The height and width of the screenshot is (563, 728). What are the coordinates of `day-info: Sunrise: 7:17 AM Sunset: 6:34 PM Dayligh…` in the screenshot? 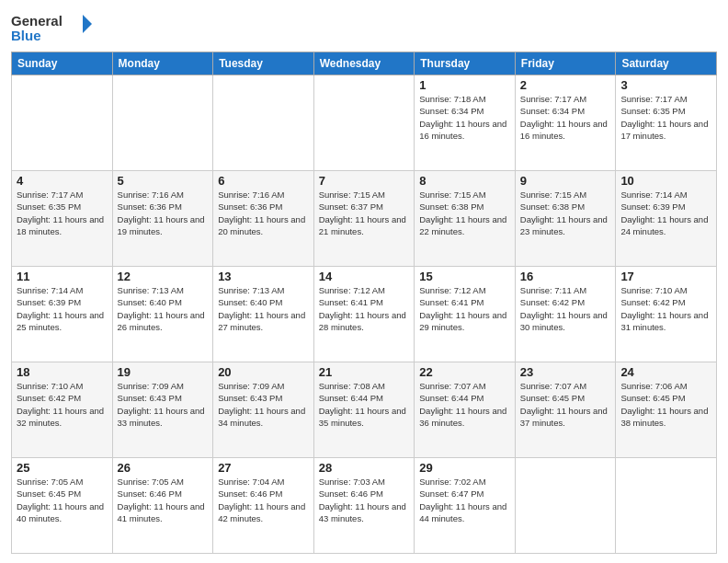 It's located at (566, 118).